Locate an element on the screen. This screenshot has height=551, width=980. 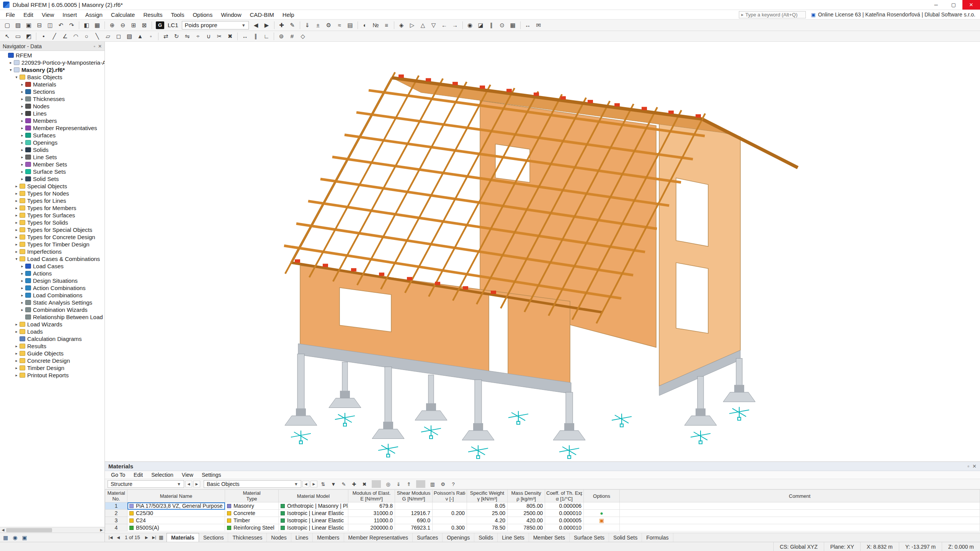
table-tab: Lines is located at coordinates (302, 537).